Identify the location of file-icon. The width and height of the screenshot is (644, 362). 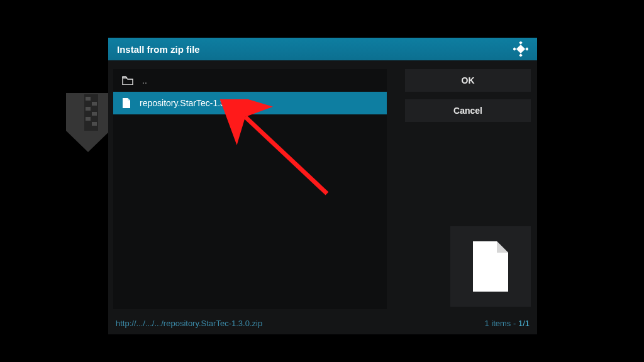
(126, 103).